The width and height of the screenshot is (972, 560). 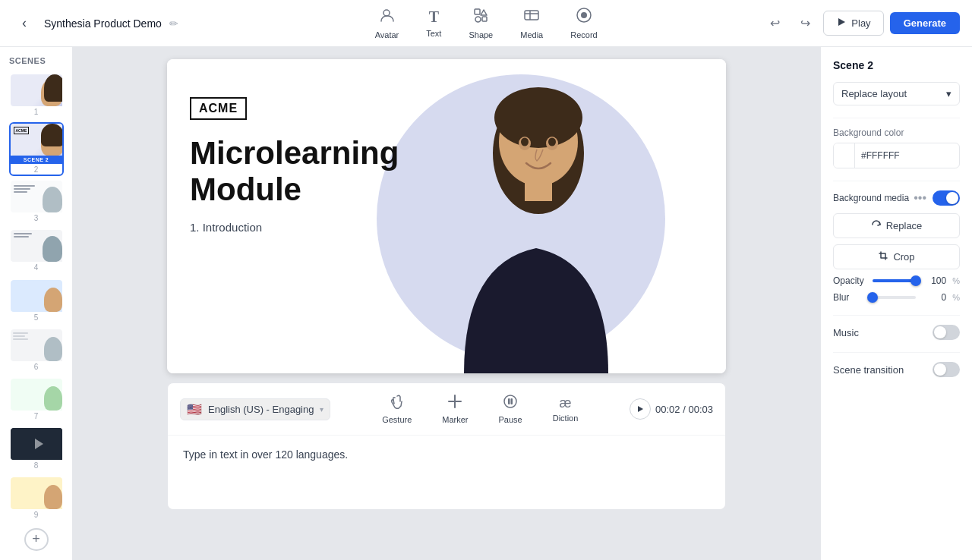 I want to click on toolbar-right: ↩ ↪ Play Generate, so click(x=861, y=23).